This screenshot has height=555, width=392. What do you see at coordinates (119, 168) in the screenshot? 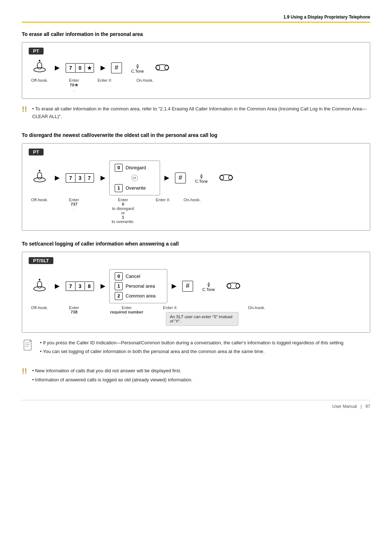
I see `option0-key-2: 0` at bounding box center [119, 168].